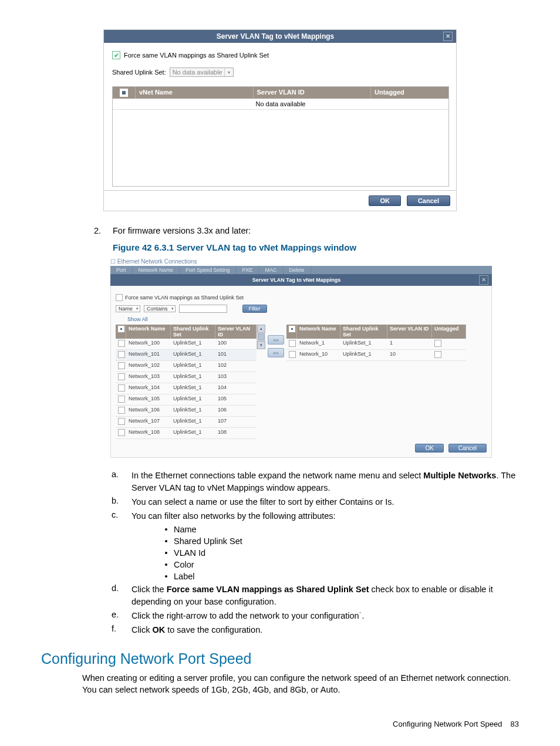  What do you see at coordinates (203, 309) in the screenshot?
I see `filter-input` at bounding box center [203, 309].